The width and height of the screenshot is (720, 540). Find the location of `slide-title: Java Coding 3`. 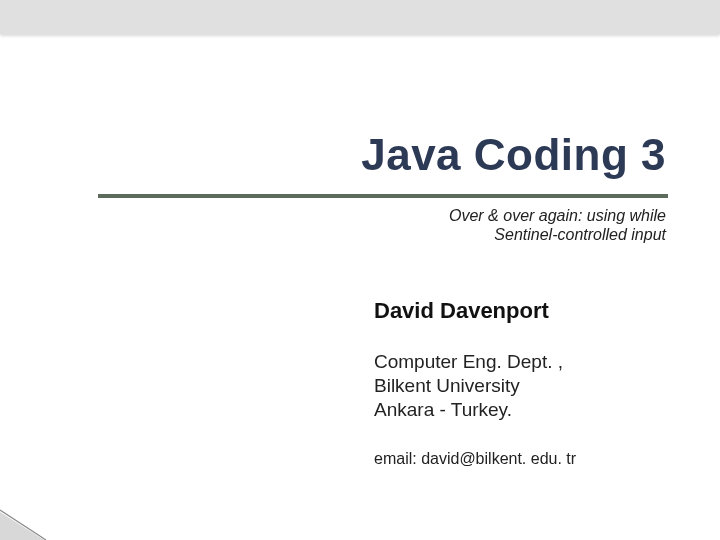

slide-title: Java Coding 3 is located at coordinates (514, 155).